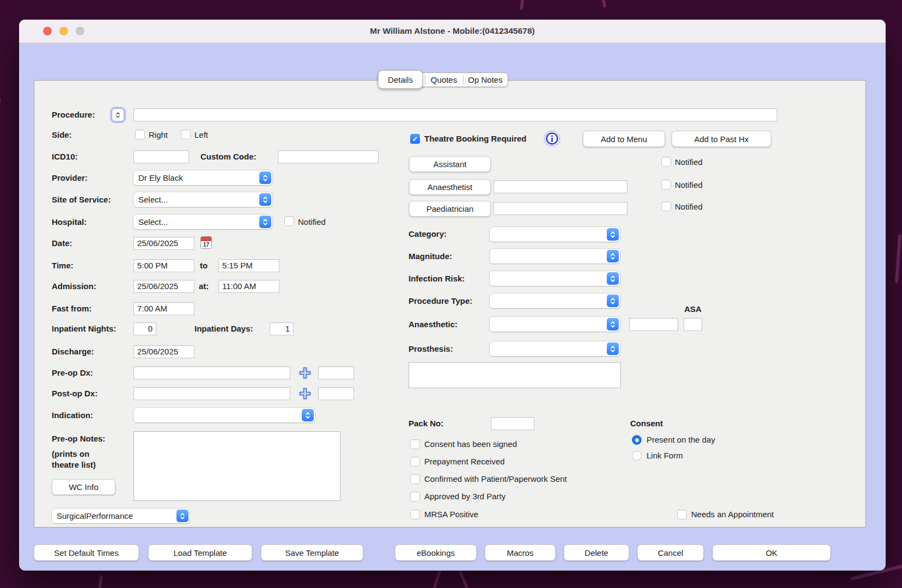 This screenshot has height=588, width=902. I want to click on info-icon, so click(552, 138).